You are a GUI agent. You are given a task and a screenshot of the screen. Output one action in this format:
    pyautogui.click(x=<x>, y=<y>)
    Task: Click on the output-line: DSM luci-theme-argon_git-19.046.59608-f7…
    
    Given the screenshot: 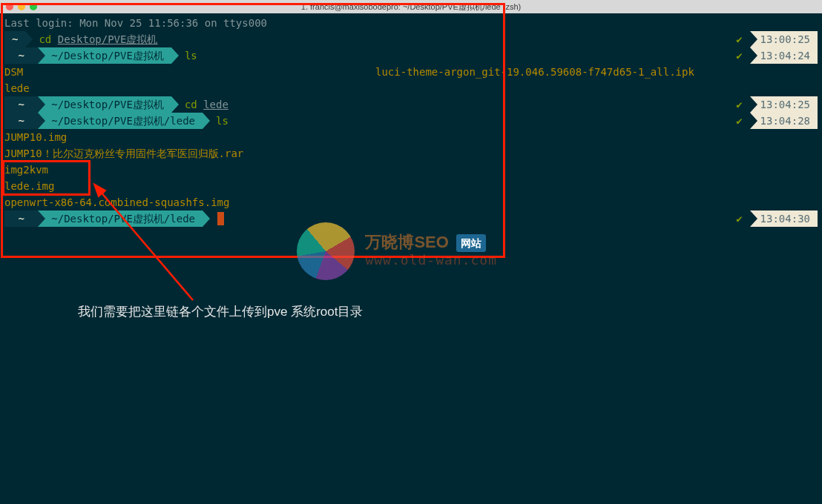 What is the action you would take?
    pyautogui.click(x=411, y=72)
    